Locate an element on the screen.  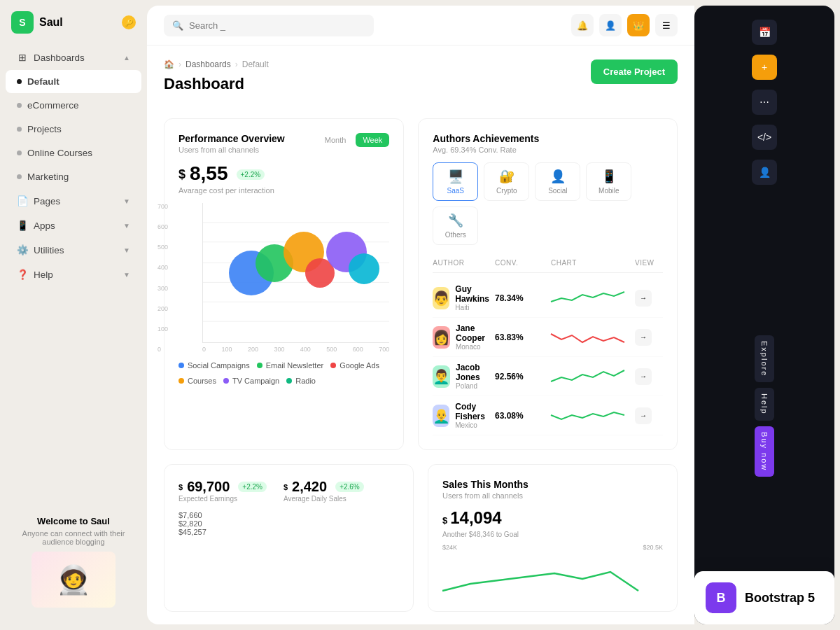
topbar-settings-btn: 👑 is located at coordinates (638, 25).